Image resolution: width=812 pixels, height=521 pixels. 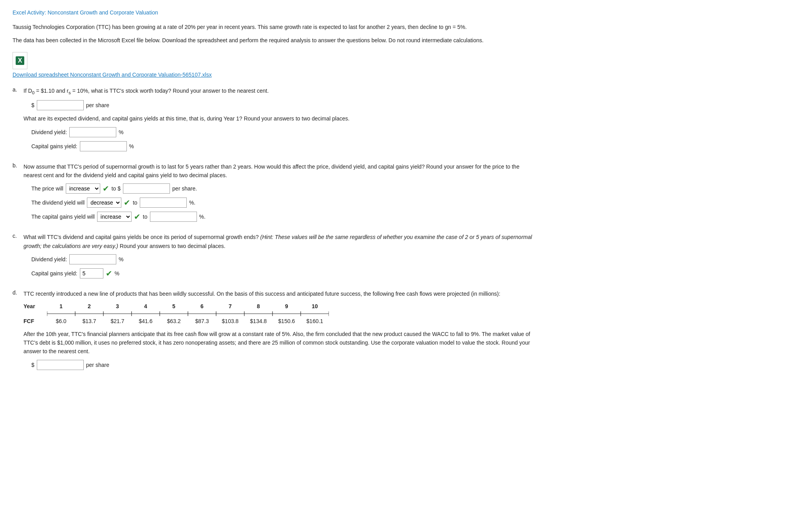 I want to click on year-6: 6, so click(x=202, y=306).